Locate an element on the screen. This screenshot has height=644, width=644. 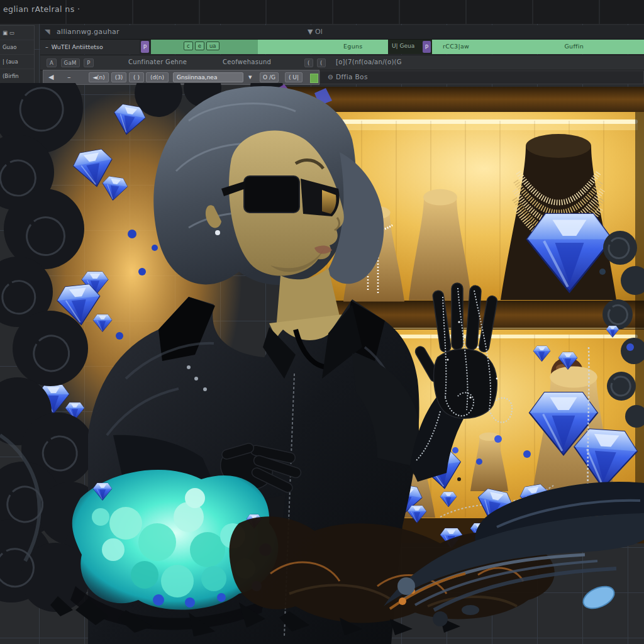
track-header-row: ◥ alliannwg.gauhar ▼ Ol is located at coordinates (342, 33).